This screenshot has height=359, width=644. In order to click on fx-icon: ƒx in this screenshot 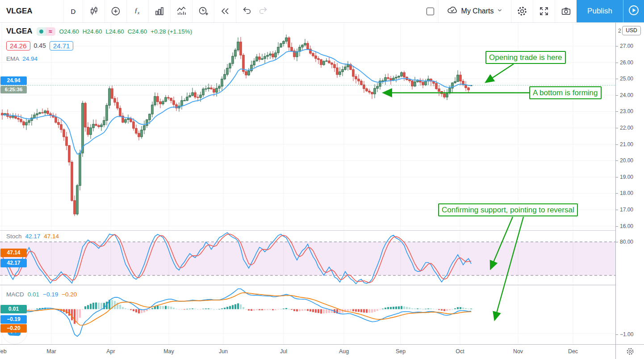, I will do `click(138, 11)`.